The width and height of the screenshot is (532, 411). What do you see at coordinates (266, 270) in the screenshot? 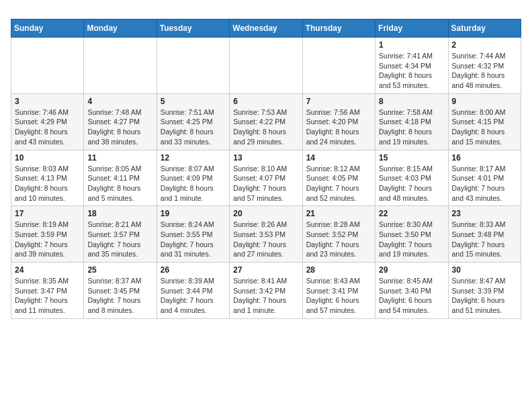
I see `day-number: 27` at bounding box center [266, 270].